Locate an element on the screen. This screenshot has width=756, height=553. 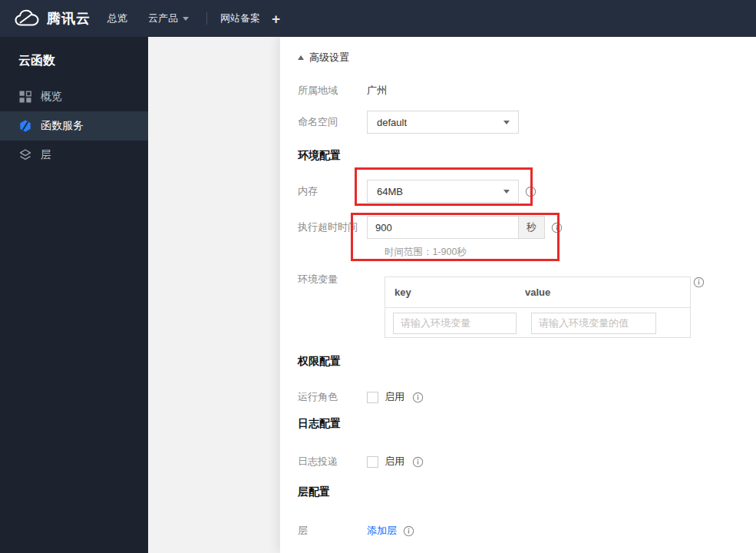
run-role-enable-label: 启用 is located at coordinates (395, 397).